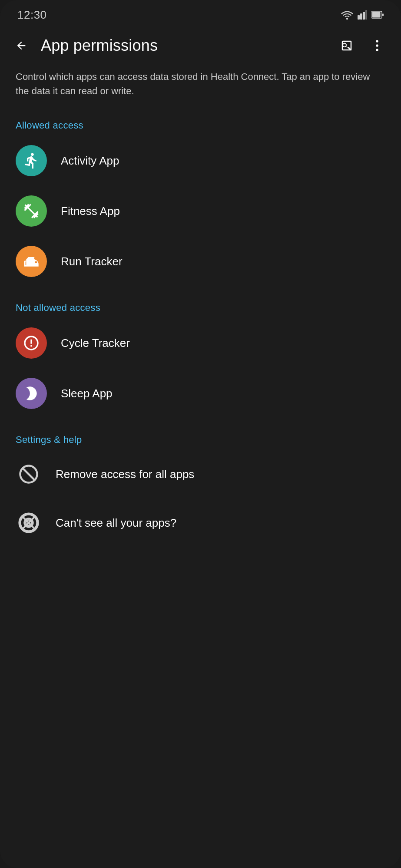 This screenshot has width=401, height=868. Describe the element at coordinates (90, 211) in the screenshot. I see `app-name-label: Fitness App` at that location.